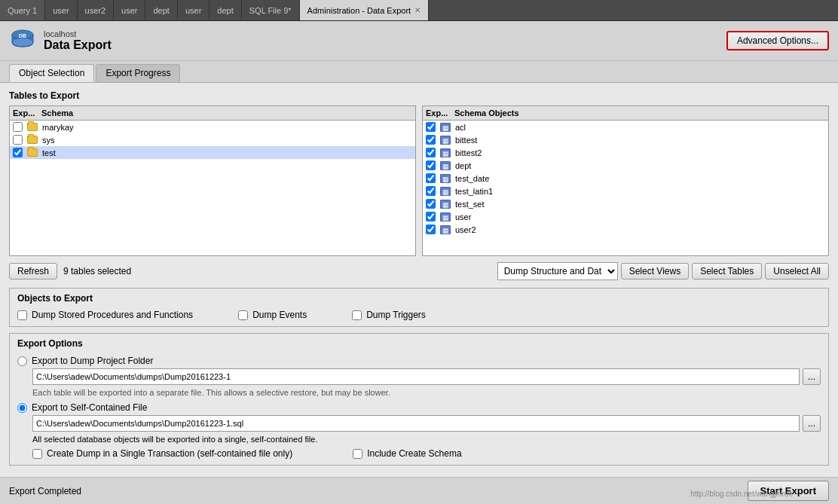 The height and width of the screenshot is (504, 838). What do you see at coordinates (365, 11) in the screenshot?
I see `tab-data-export: Administration - Data Export ✕` at bounding box center [365, 11].